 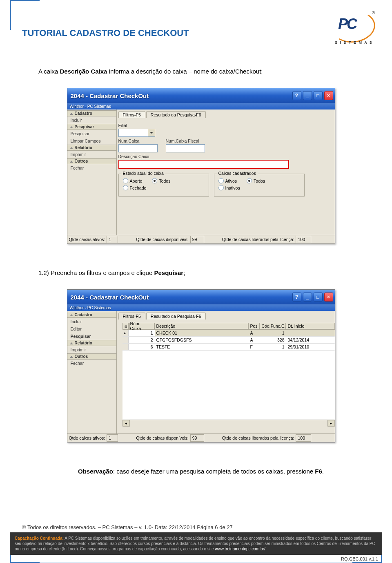 What do you see at coordinates (229, 333) in the screenshot?
I see `table-row-selected: 1 CHECK 01 A 1` at bounding box center [229, 333].